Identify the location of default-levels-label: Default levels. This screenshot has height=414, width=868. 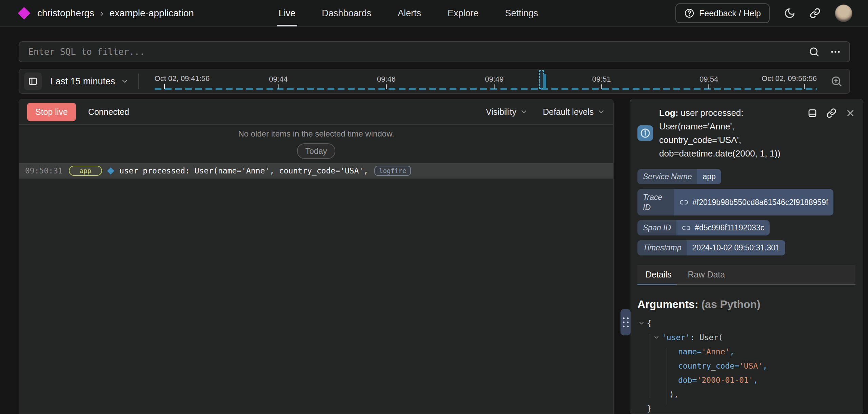
(568, 112).